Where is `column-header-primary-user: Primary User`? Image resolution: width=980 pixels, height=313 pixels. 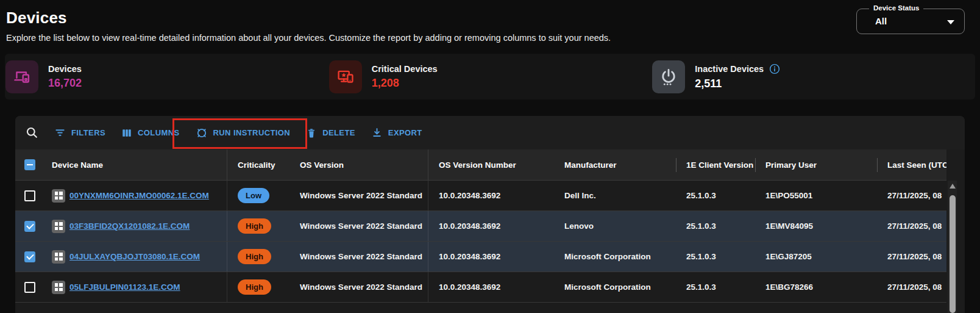 column-header-primary-user: Primary User is located at coordinates (816, 165).